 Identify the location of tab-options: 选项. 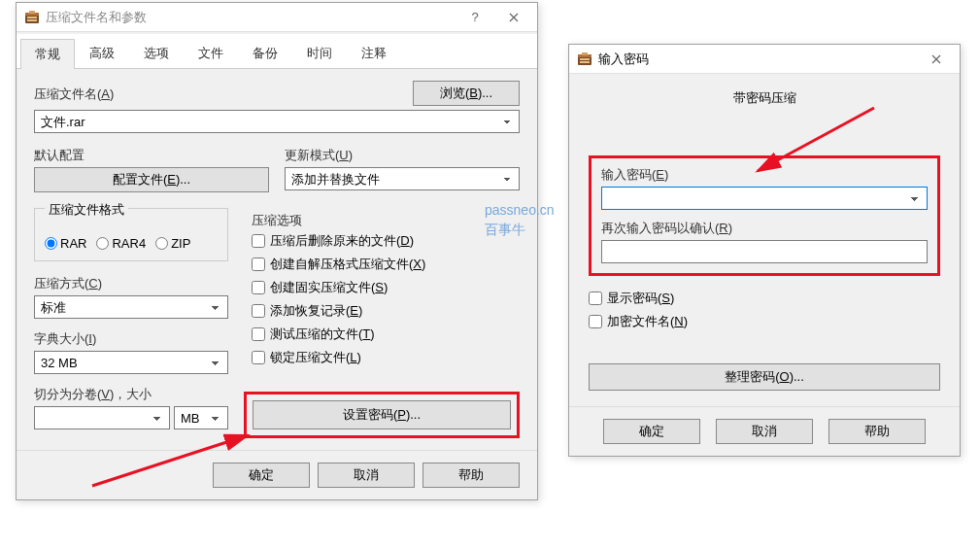
(156, 52).